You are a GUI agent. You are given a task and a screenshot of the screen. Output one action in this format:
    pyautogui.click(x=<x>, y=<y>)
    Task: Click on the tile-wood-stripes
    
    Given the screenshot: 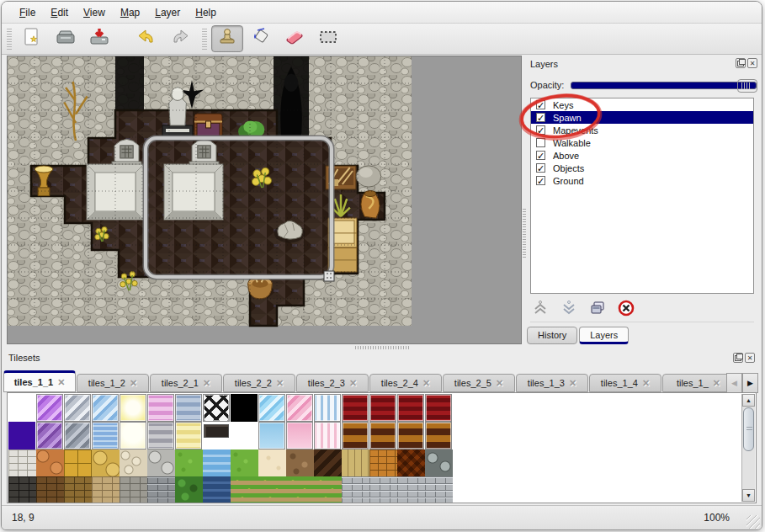 What is the action you would take?
    pyautogui.click(x=355, y=436)
    